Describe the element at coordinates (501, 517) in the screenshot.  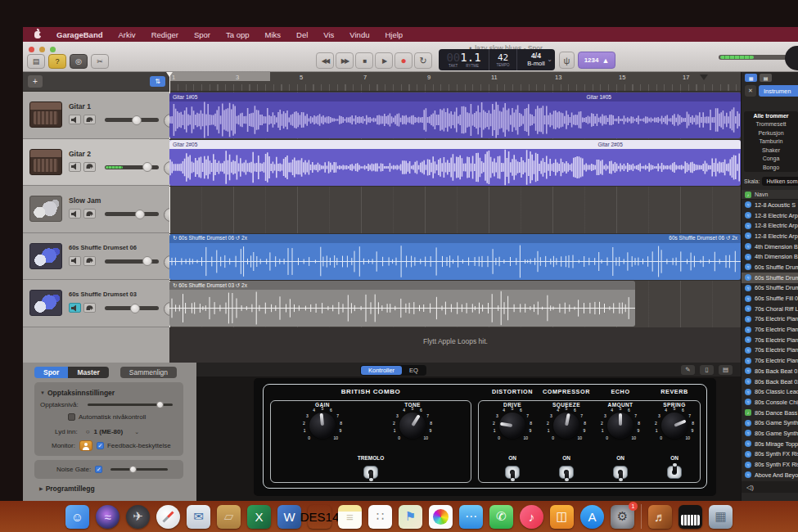
I see `facetime-icon: ✆` at that location.